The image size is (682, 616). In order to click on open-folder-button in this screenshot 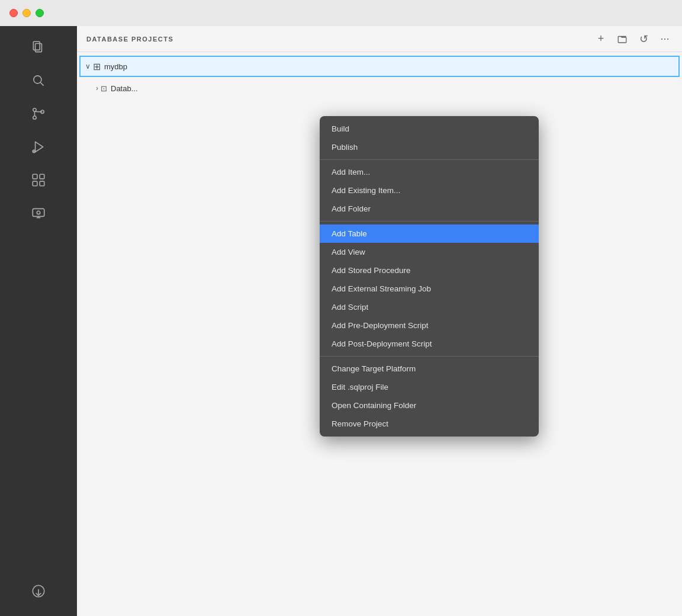, I will do `click(622, 39)`.